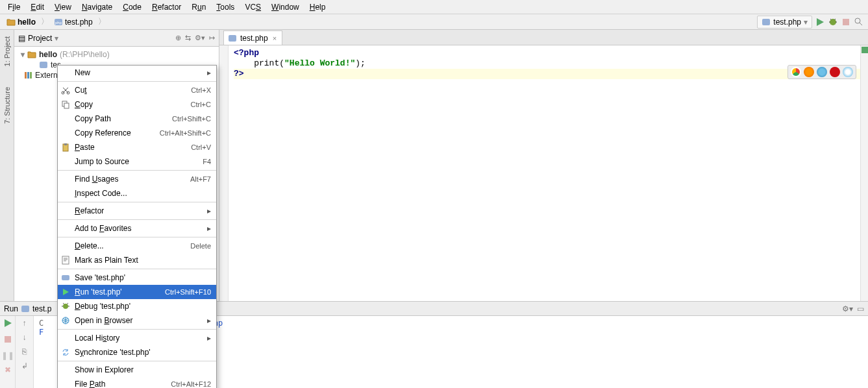  I want to click on menu-item-shortcut: F4, so click(206, 162).